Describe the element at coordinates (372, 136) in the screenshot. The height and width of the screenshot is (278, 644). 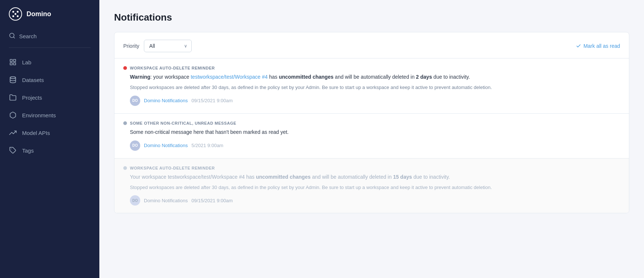
I see `notification-item: SOME OTHER NON-CRITICAL, UNREAD MESSAGE …` at that location.